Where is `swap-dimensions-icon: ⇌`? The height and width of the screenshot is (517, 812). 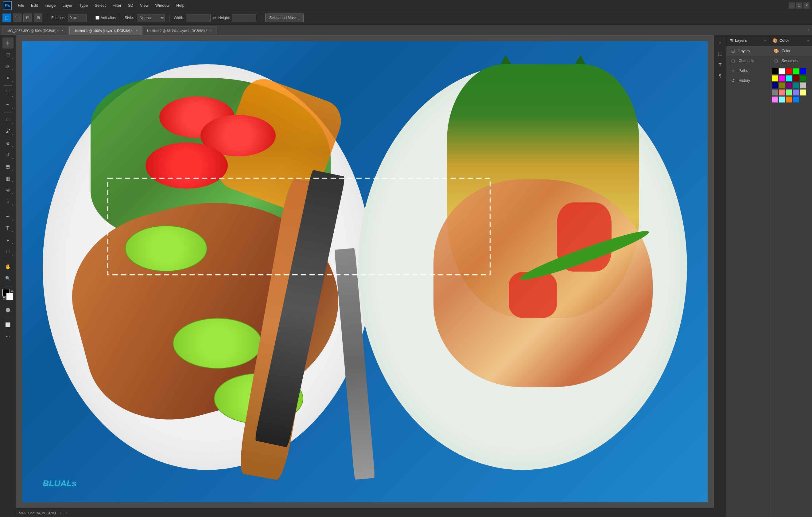
swap-dimensions-icon: ⇌ is located at coordinates (214, 18).